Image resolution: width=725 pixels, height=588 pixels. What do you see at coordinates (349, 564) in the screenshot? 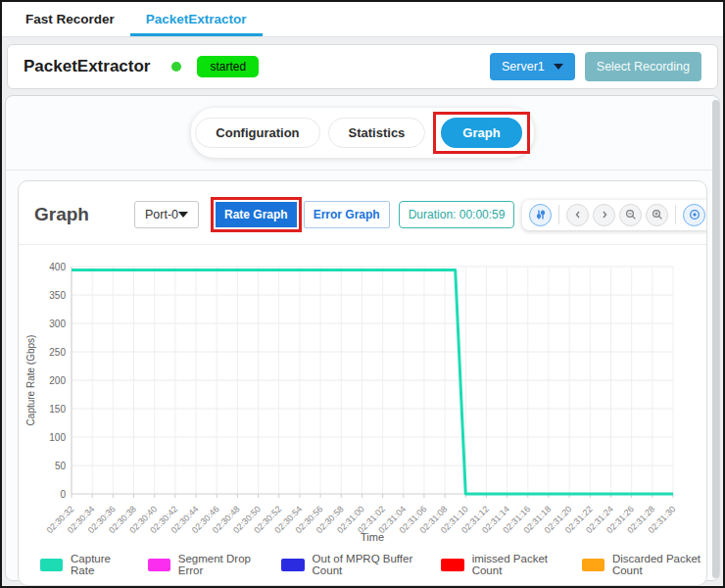
I see `legend-item: Out of MPRQ Buffer Count` at bounding box center [349, 564].